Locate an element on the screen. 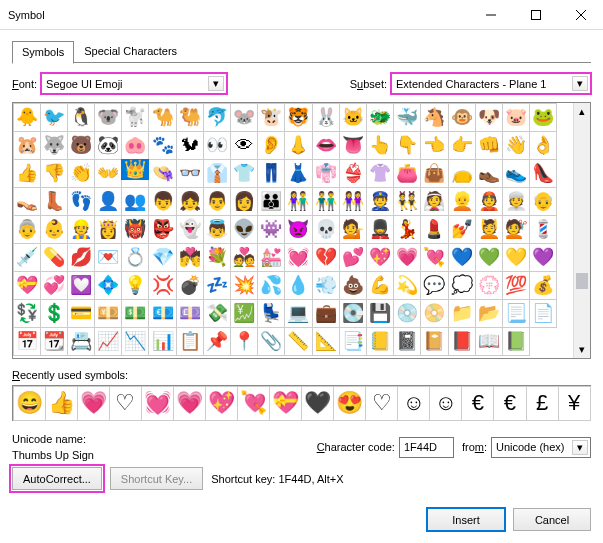 The width and height of the screenshot is (603, 543). symbol-cell: 💦 is located at coordinates (271, 286).